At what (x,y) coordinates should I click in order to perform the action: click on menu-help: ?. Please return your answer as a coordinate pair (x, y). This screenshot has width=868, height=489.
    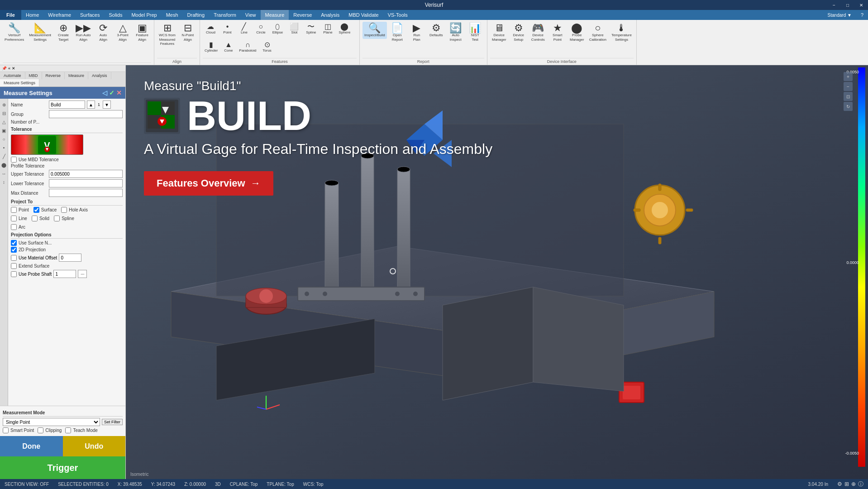
    Looking at the image, I should click on (862, 15).